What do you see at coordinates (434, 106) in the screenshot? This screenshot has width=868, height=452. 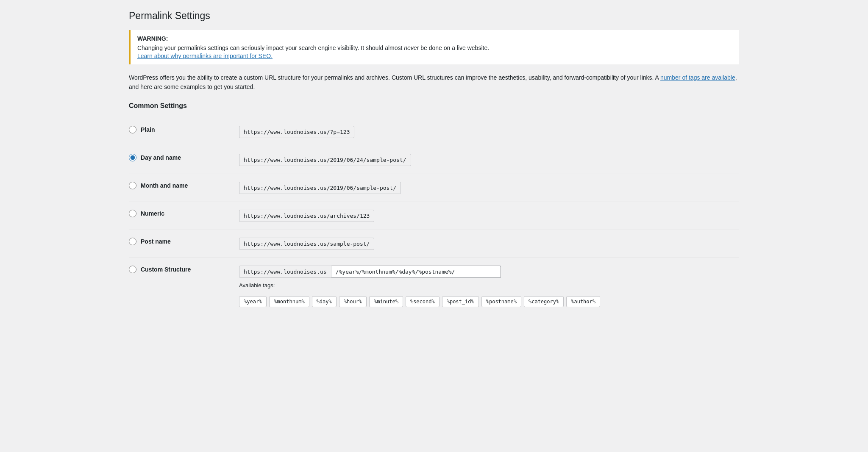 I see `common-settings-title: Common Settings` at bounding box center [434, 106].